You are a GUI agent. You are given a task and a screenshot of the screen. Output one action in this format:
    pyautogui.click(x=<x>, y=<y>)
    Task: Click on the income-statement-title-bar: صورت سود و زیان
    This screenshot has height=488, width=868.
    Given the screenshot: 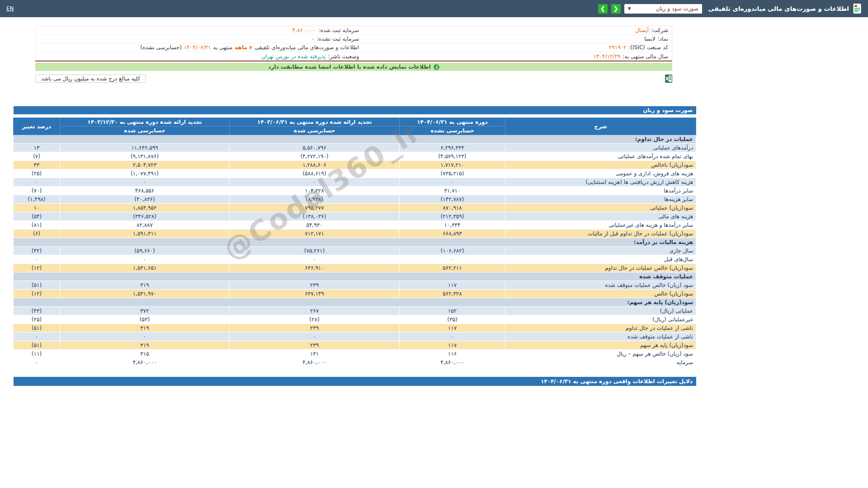 What is the action you would take?
    pyautogui.click(x=355, y=110)
    